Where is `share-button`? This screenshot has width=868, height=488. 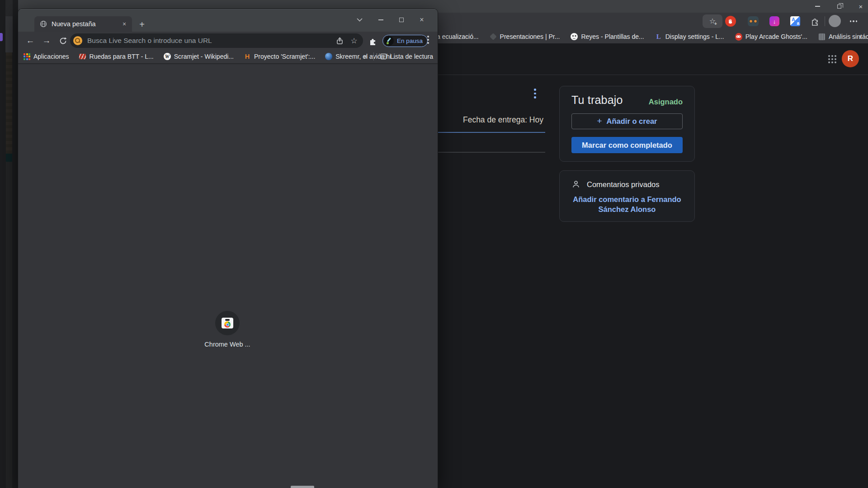 share-button is located at coordinates (340, 41).